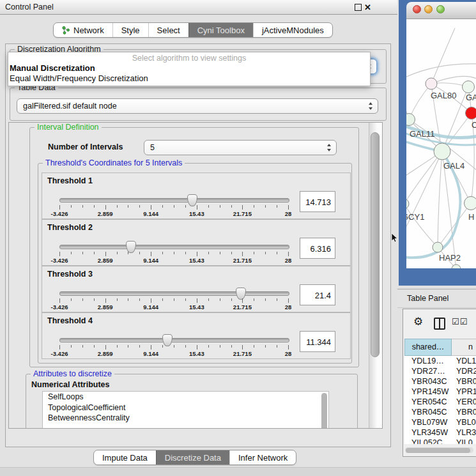 The image size is (476, 476). What do you see at coordinates (454, 166) in the screenshot?
I see `network-node-label: GAL4` at bounding box center [454, 166].